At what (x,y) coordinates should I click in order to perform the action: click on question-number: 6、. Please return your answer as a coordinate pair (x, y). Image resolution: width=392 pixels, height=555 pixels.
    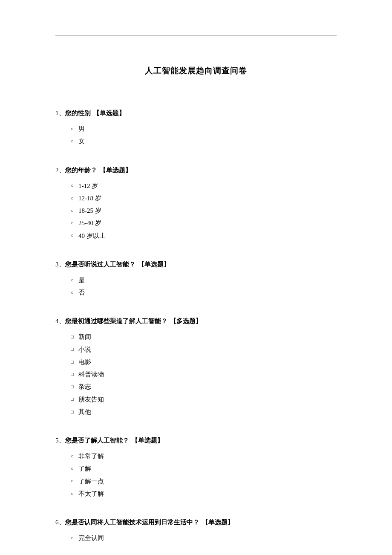
    Looking at the image, I should click on (61, 522).